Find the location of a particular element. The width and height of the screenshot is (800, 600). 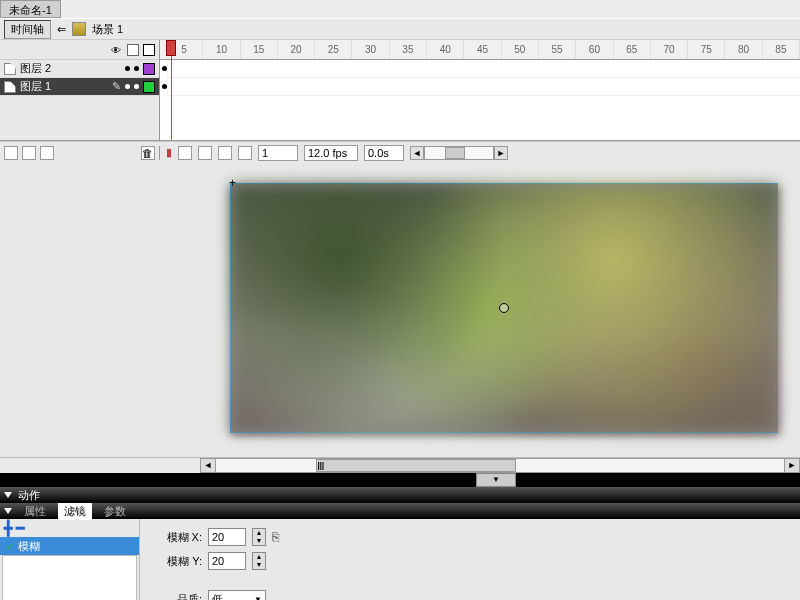

scrollbar-thumb is located at coordinates (455, 153).